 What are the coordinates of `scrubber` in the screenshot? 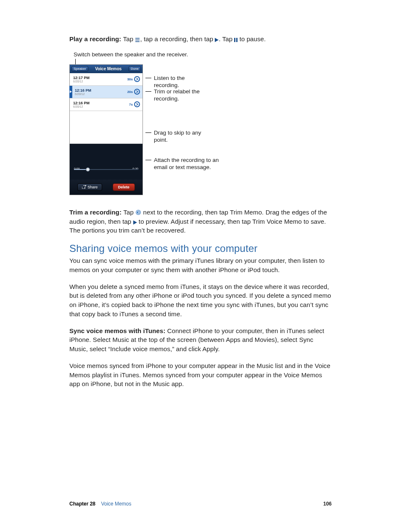 It's located at (106, 169).